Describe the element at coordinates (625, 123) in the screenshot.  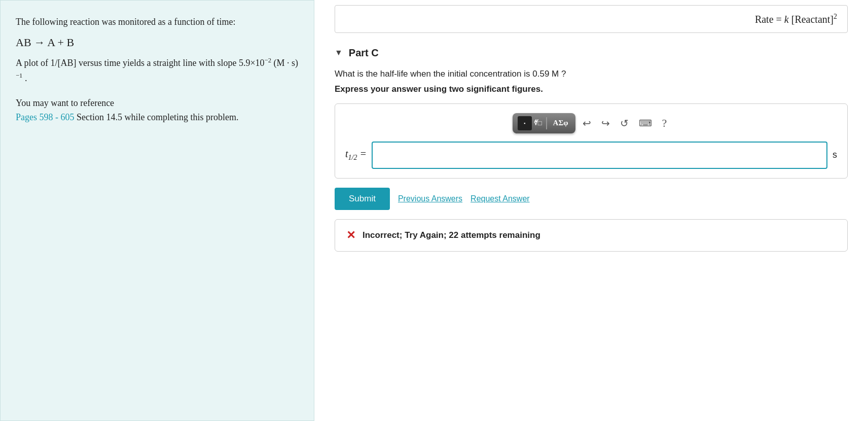
I see `refresh-button: ↺` at that location.